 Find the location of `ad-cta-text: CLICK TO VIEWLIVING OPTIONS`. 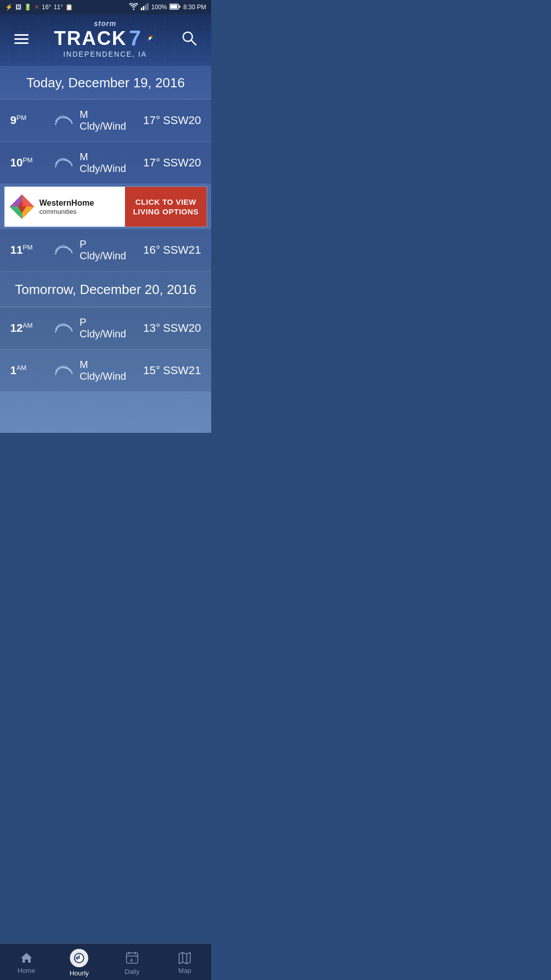

ad-cta-text: CLICK TO VIEWLIVING OPTIONS is located at coordinates (166, 207).